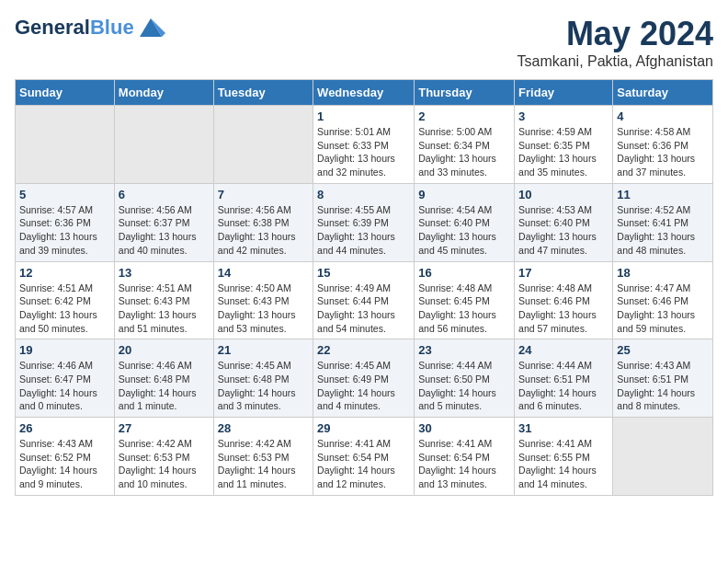 The image size is (728, 563). Describe the element at coordinates (564, 456) in the screenshot. I see `calendar-cell: 31Sunrise: 4:41 AM Sunset: 6:55 PM Dayli…` at that location.